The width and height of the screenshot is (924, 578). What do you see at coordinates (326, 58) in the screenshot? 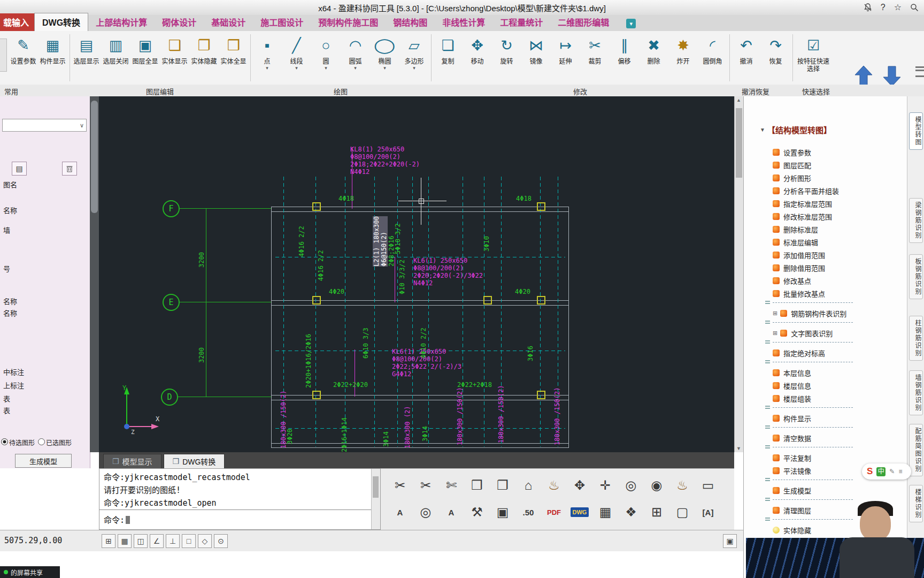
I see `ribbon-circle-button: ○圆▾` at bounding box center [326, 58].